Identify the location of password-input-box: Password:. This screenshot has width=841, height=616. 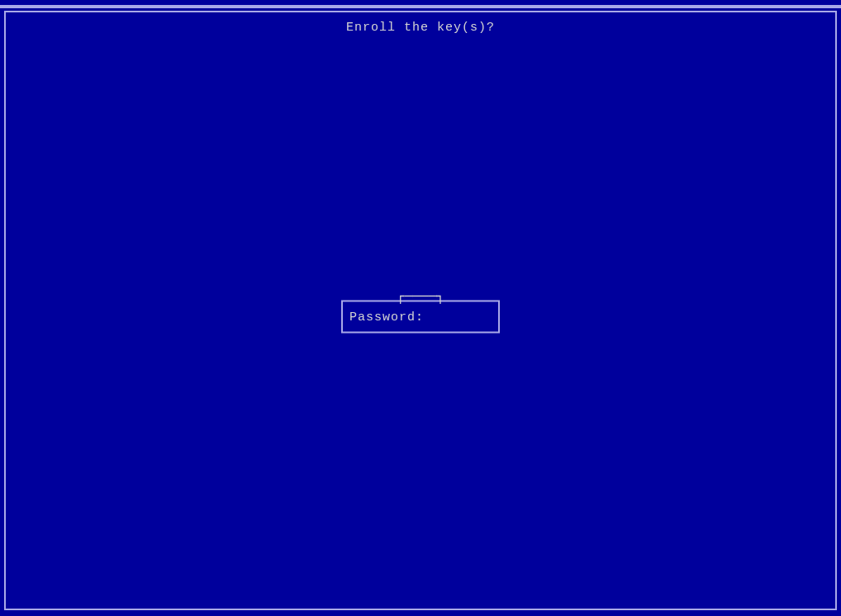
(420, 317).